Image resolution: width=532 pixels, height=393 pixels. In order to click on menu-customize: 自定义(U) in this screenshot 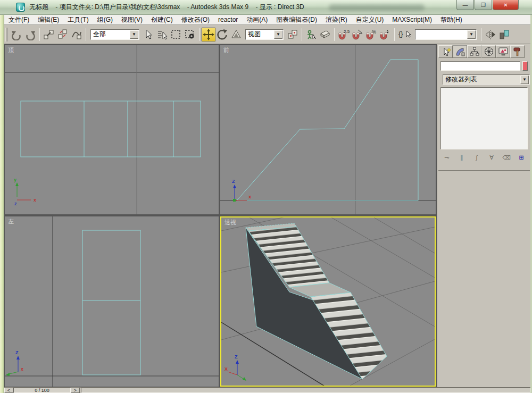, I will do `click(370, 20)`.